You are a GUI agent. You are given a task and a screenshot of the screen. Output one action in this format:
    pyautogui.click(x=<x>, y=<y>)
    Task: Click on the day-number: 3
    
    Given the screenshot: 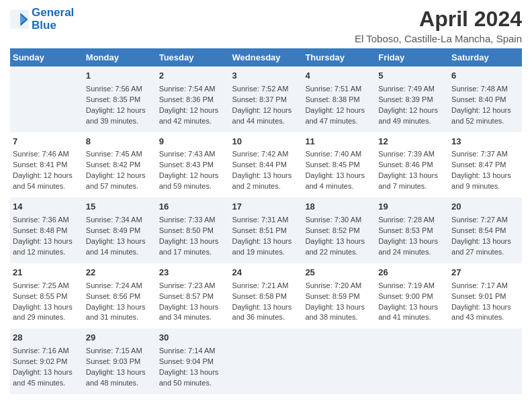 What is the action you would take?
    pyautogui.click(x=266, y=77)
    